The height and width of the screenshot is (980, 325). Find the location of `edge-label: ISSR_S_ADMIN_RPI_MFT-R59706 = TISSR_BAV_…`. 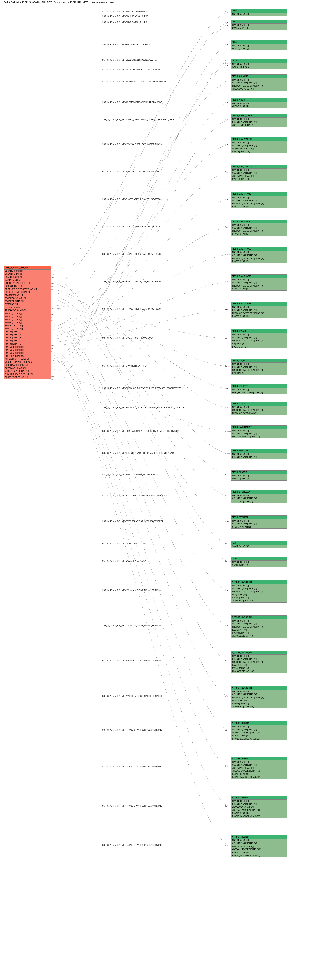

edge-label: ISSR_S_ADMIN_RPI_MFT-R59706 = TISSR_BAV_… is located at coordinates (132, 282).